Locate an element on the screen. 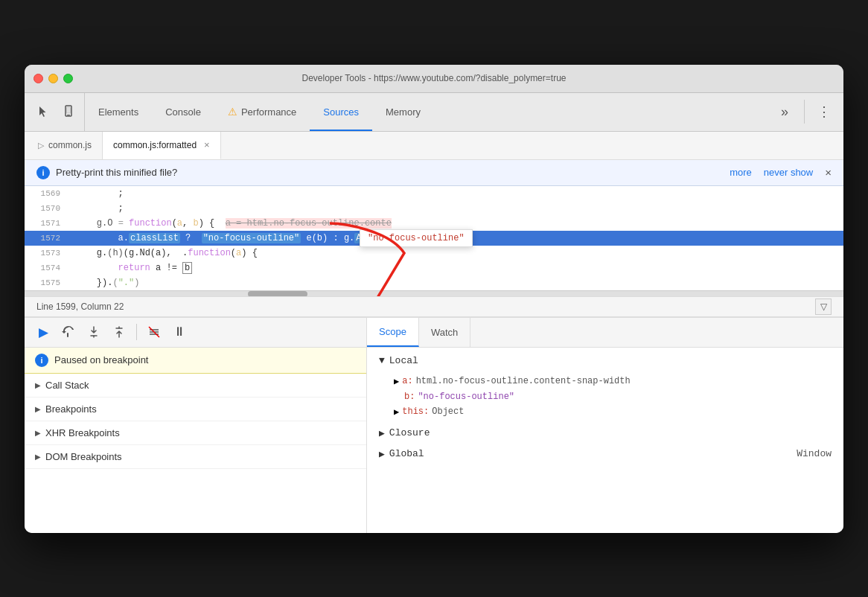 Image resolution: width=868 pixels, height=597 pixels. nav-tabs: Elements Console ⚠ Performance Sources M… is located at coordinates (427, 112).